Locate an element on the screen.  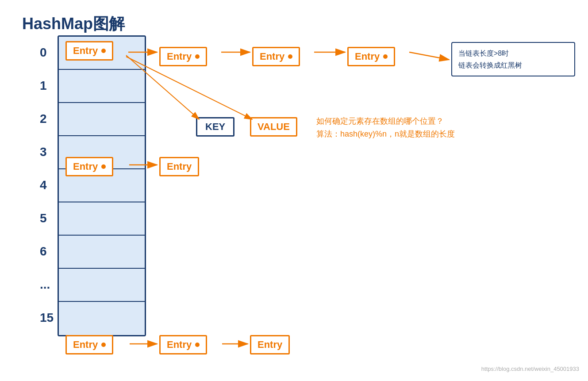
entry-row0-2: Entry is located at coordinates (276, 57).